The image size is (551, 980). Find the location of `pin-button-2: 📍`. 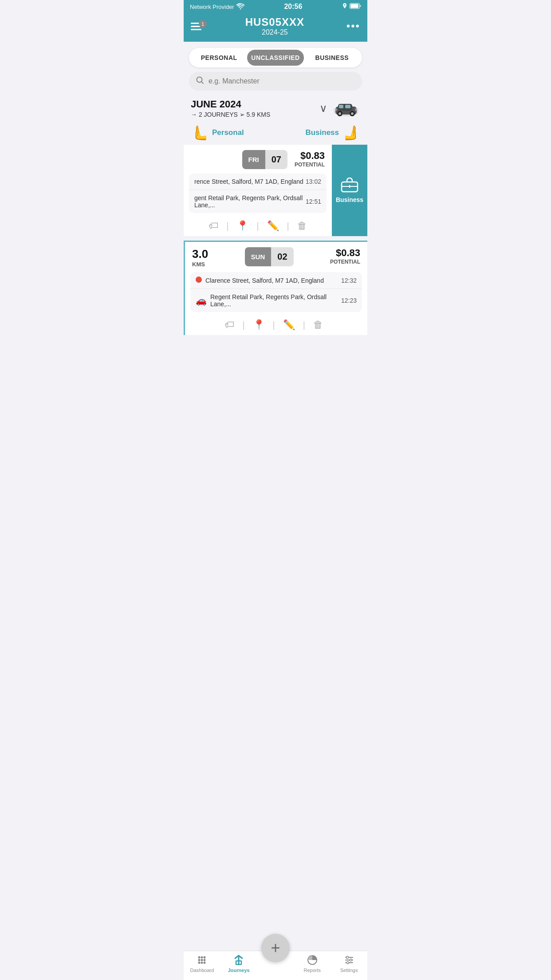

pin-button-2: 📍 is located at coordinates (259, 325).